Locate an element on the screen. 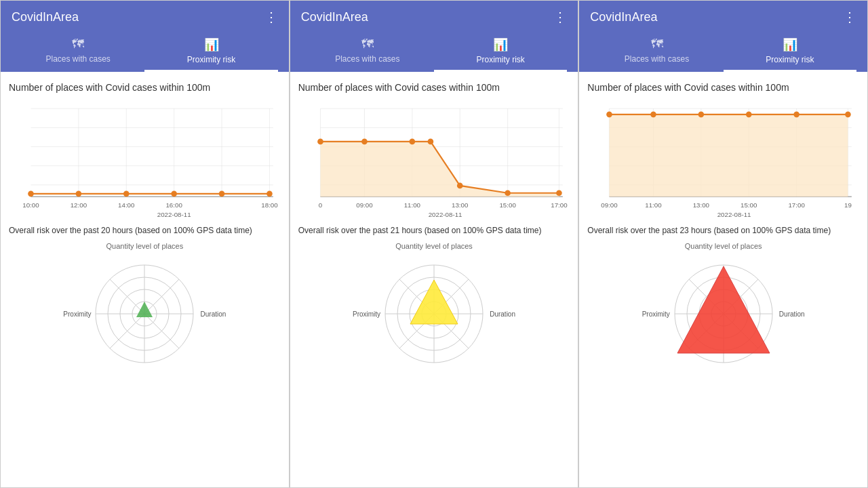 This screenshot has height=488, width=868. proximity-icon-1: 📊 is located at coordinates (212, 45).